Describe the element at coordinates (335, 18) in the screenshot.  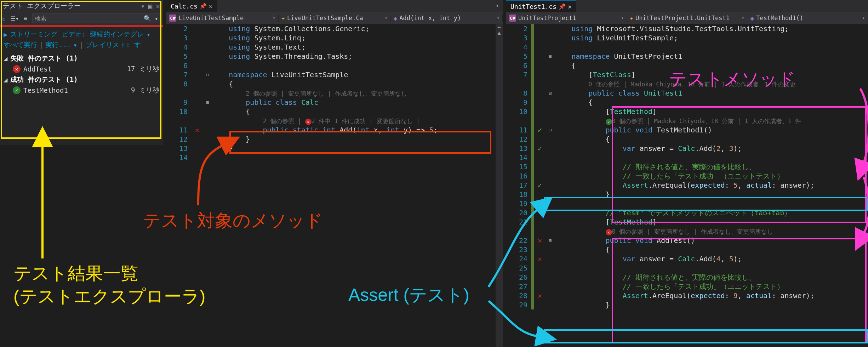
I see `calc-nav-bar: LiveUnitTestSample▾ ✦LiveUnitTestSample.…` at that location.